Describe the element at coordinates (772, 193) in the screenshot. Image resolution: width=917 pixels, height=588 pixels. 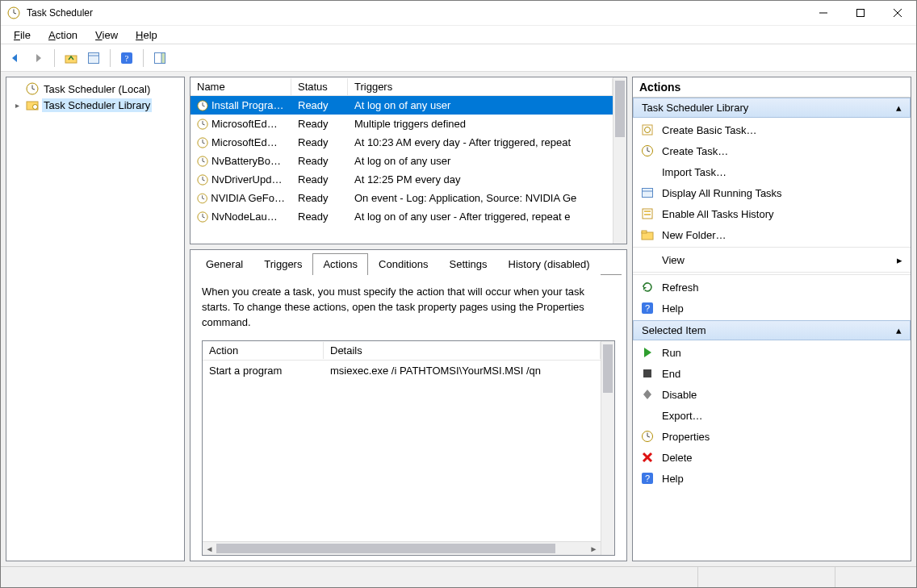
I see `action-display-all-running-tasks: Display All Running Tasks` at that location.